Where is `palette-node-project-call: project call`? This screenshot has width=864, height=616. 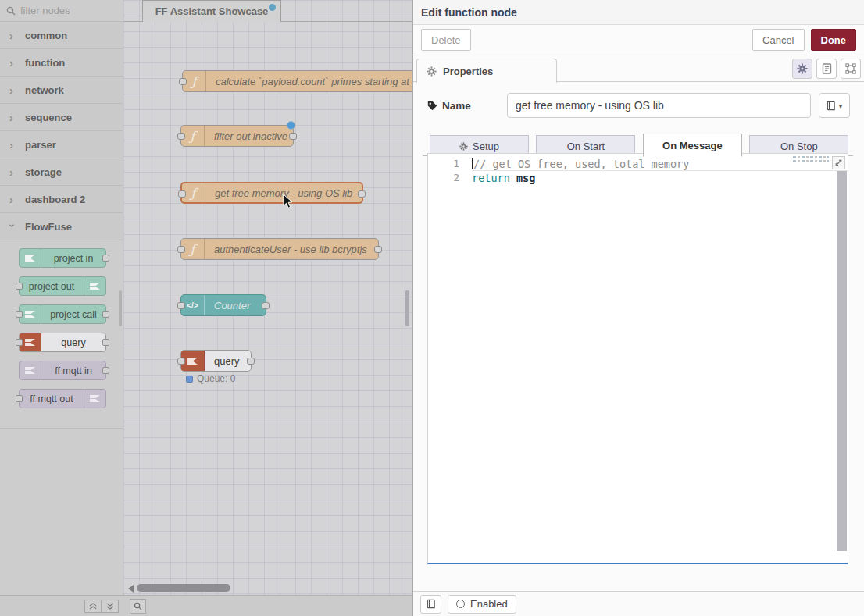 palette-node-project-call: project call is located at coordinates (62, 314).